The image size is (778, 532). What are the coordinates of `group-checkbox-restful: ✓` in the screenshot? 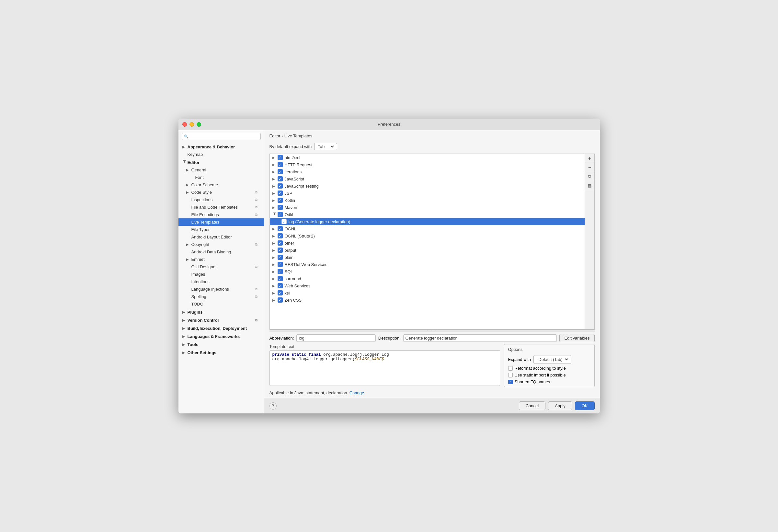 It's located at (280, 264).